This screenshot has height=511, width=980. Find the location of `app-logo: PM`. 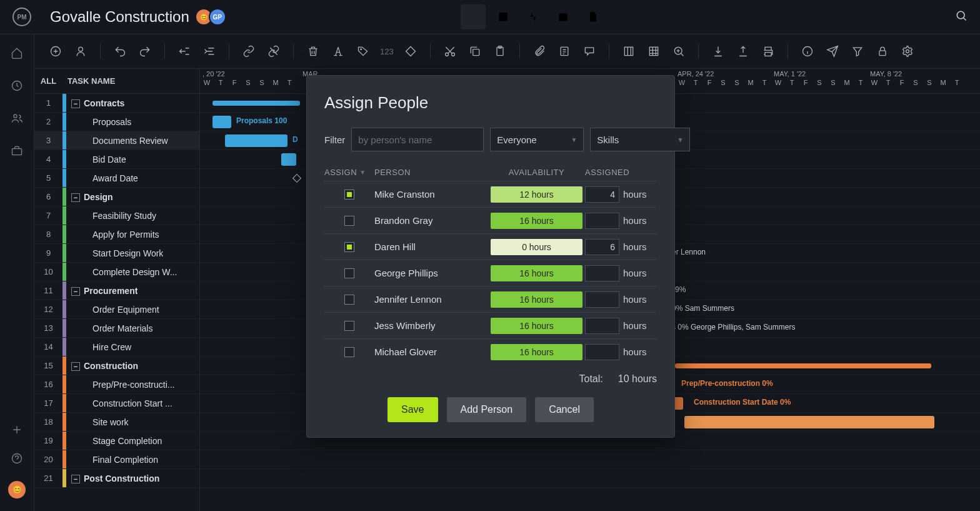

app-logo: PM is located at coordinates (22, 17).